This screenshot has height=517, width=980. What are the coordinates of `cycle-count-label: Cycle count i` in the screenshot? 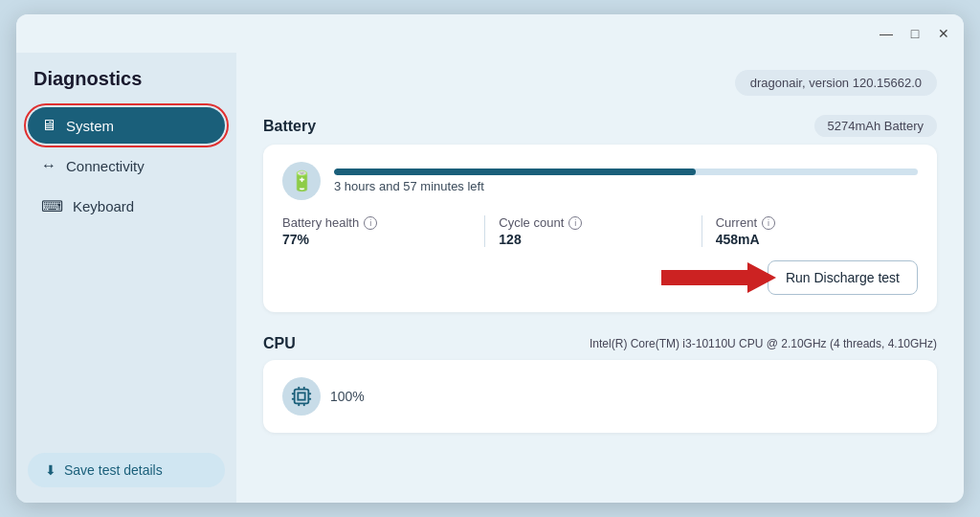 It's located at (593, 222).